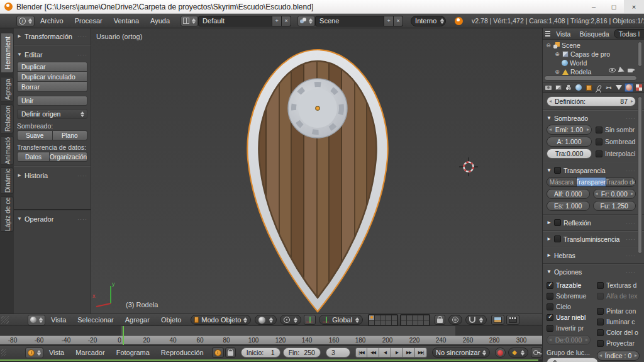  I want to click on layout-delete-button: ×, so click(287, 21).